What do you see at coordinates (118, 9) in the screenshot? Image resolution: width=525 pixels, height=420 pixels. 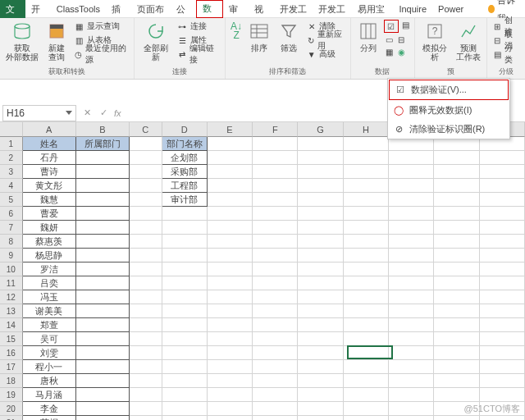 I see `tab-insert: 插入` at bounding box center [118, 9].